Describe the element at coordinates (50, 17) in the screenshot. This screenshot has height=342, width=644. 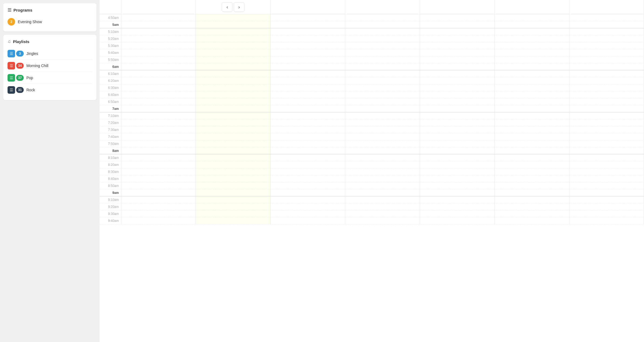
I see `programs-card: ☰ Programs 2 Evening Show` at that location.